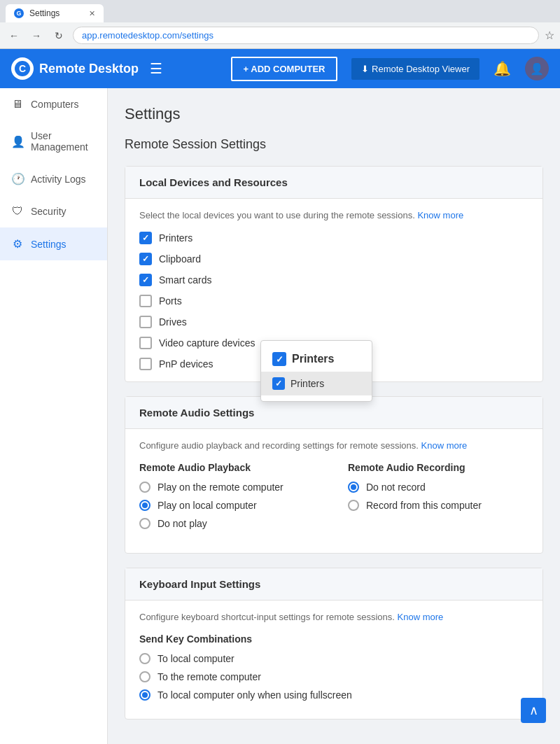 The height and width of the screenshot is (744, 560). Describe the element at coordinates (334, 144) in the screenshot. I see `section-title: Remote Session Settings` at that location.